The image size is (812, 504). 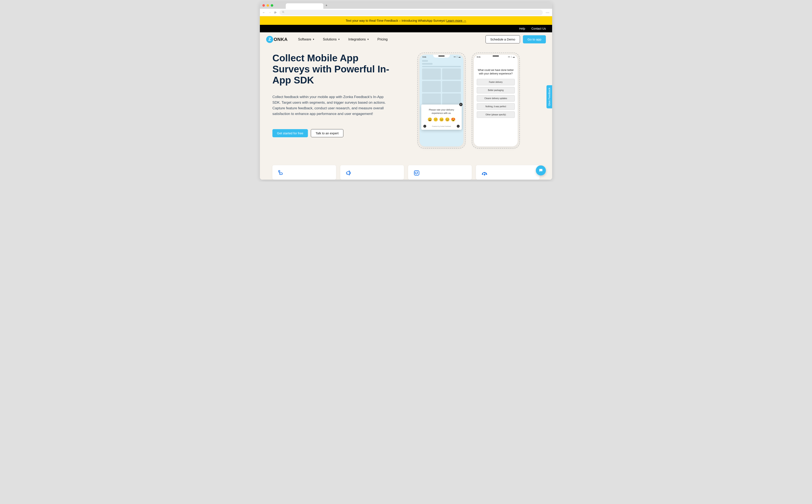 I want to click on talk-to-expert-button: Talk to an expert, so click(x=327, y=133).